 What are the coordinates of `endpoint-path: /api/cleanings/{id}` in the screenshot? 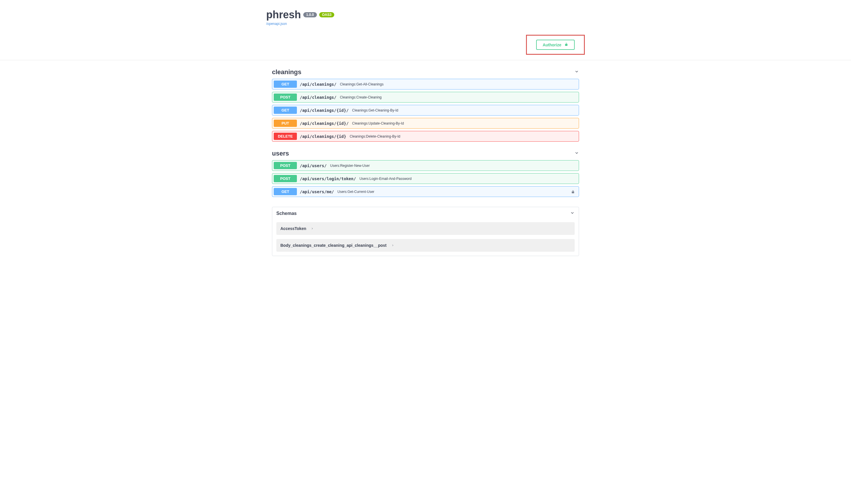 It's located at (323, 137).